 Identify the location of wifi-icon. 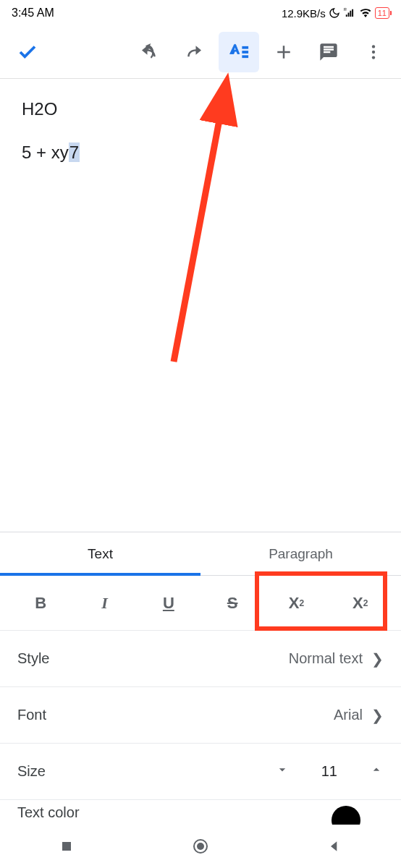
(366, 13).